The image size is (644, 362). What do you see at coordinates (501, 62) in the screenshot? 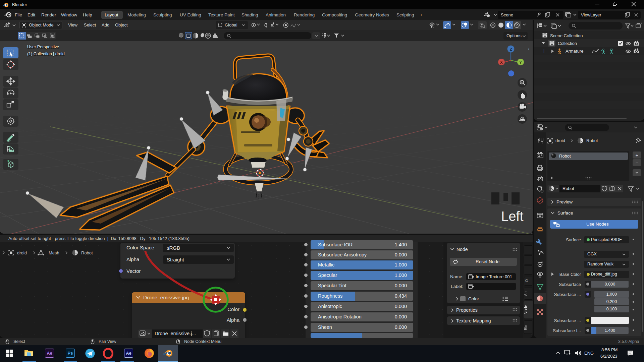
I see `svg-text: X` at bounding box center [501, 62].